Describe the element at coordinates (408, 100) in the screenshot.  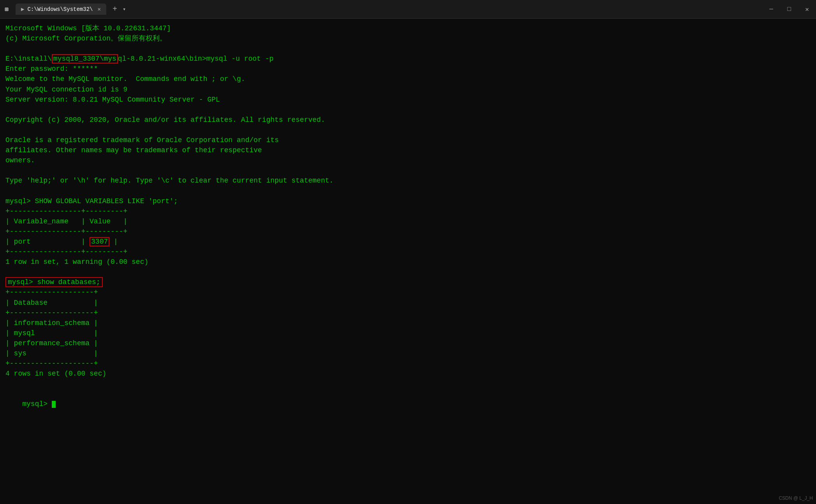
I see `terminal-line-8: Server version: 8.0.21 MySQL Community S…` at that location.